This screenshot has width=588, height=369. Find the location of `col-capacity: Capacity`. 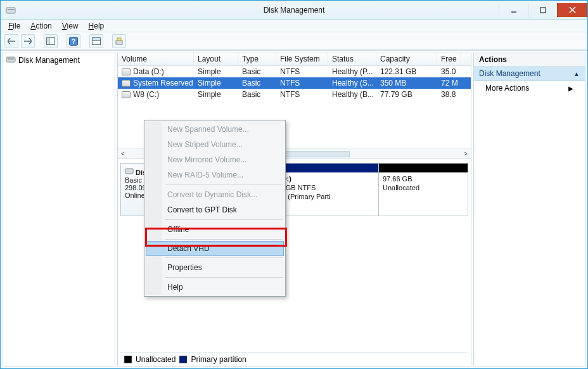

col-capacity: Capacity is located at coordinates (407, 60).